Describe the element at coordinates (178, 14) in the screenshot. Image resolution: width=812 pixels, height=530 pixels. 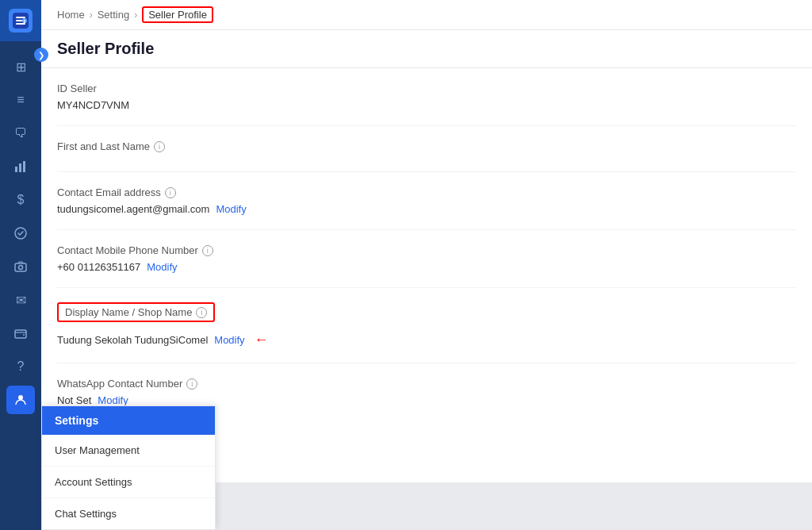
I see `breadcrumb-current: Seller Profile` at that location.